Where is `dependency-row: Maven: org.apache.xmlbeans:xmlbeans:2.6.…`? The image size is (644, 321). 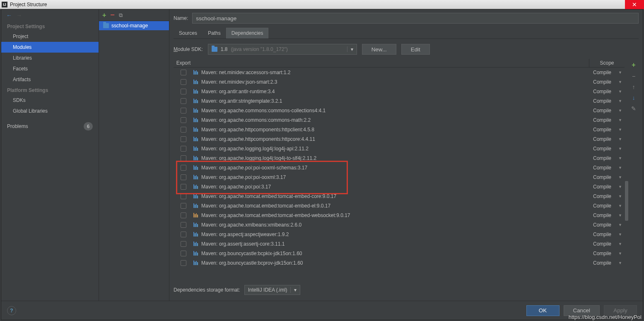 dependency-row: Maven: org.apache.xmlbeans:xmlbeans:2.6.… is located at coordinates (399, 224).